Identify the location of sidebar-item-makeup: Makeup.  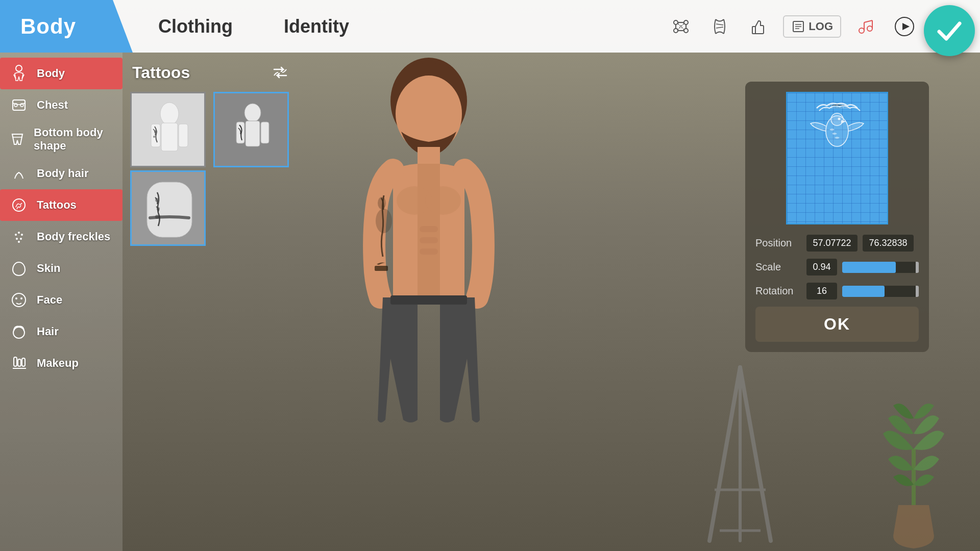
(61, 363).